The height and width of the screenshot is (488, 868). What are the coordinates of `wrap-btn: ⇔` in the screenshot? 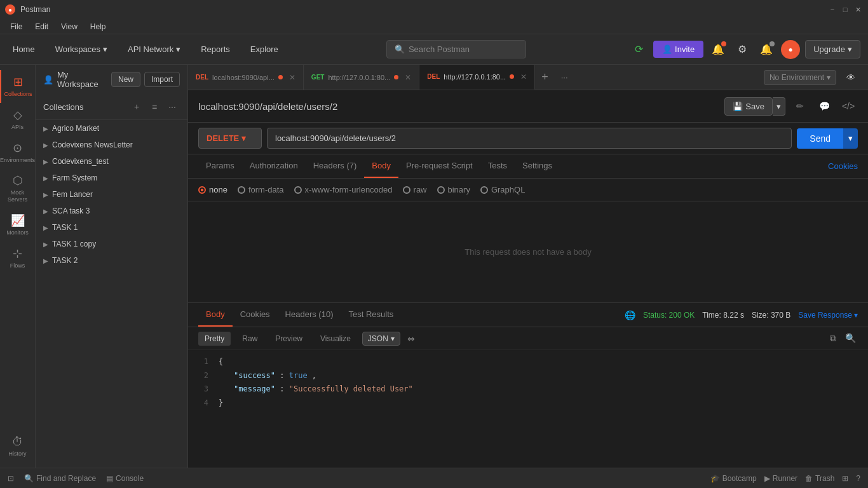 It's located at (411, 339).